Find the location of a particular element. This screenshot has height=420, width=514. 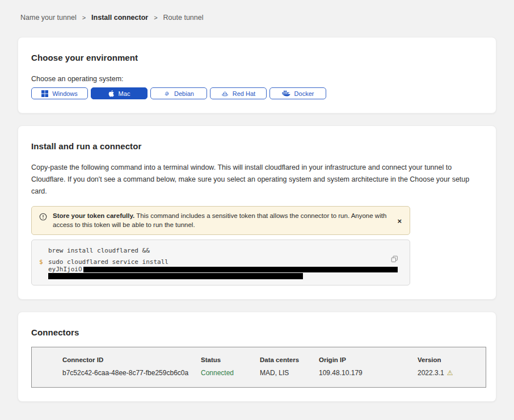

docker-icon is located at coordinates (286, 94).